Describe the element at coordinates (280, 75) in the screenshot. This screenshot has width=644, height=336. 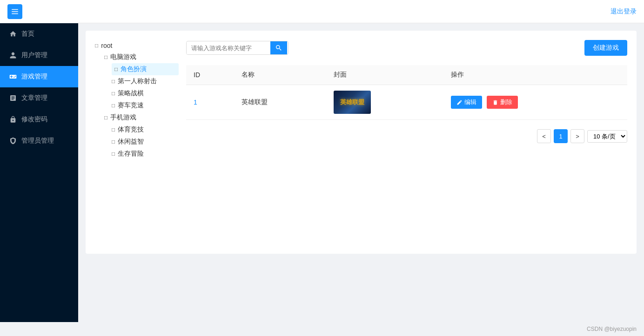
I see `col-header-name: 名称` at that location.